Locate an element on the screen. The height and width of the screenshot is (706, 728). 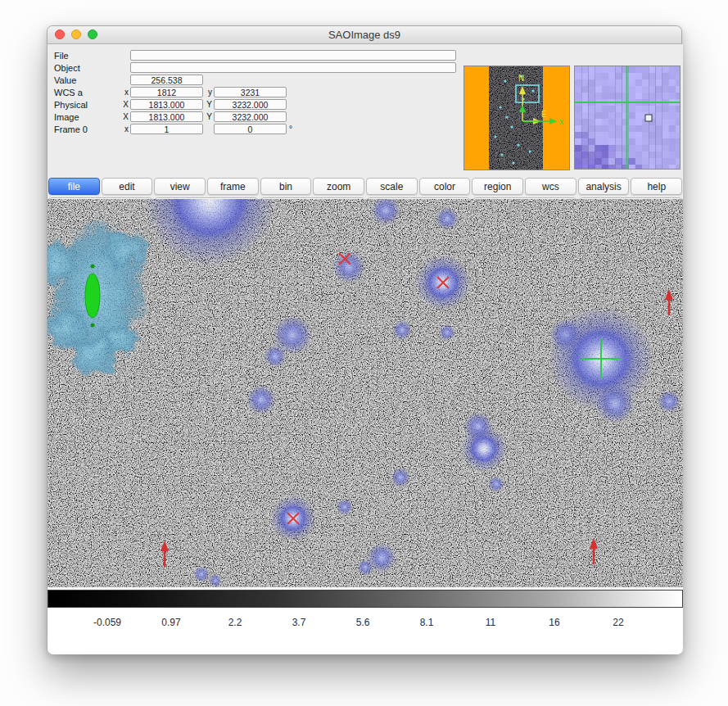
maximize-button is located at coordinates (93, 34).